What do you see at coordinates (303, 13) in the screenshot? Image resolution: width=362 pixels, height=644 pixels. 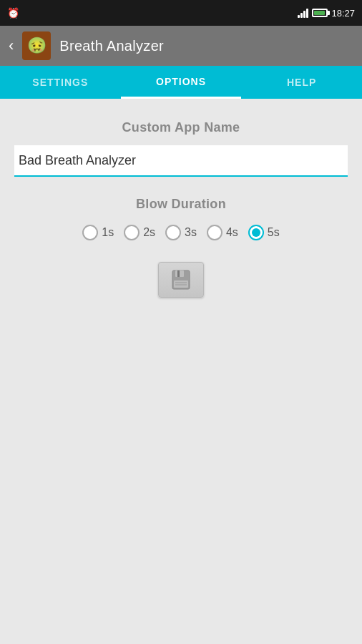 I see `signal-icon` at bounding box center [303, 13].